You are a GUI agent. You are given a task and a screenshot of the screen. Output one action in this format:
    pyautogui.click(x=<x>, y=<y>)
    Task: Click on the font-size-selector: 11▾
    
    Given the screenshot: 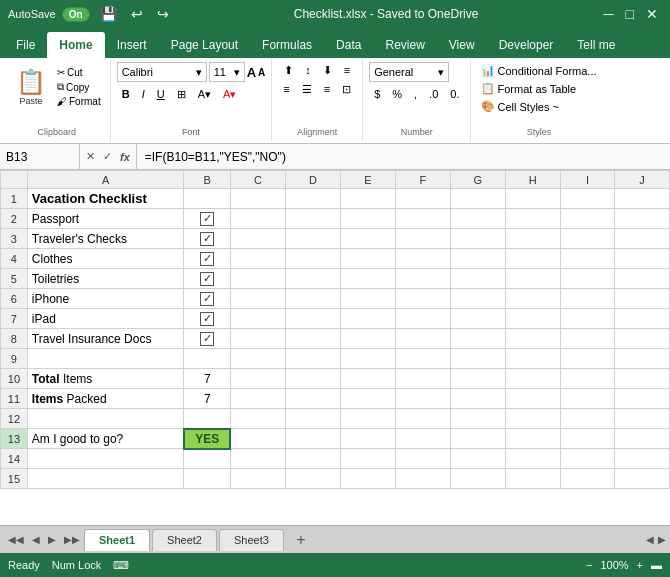 What is the action you would take?
    pyautogui.click(x=227, y=72)
    